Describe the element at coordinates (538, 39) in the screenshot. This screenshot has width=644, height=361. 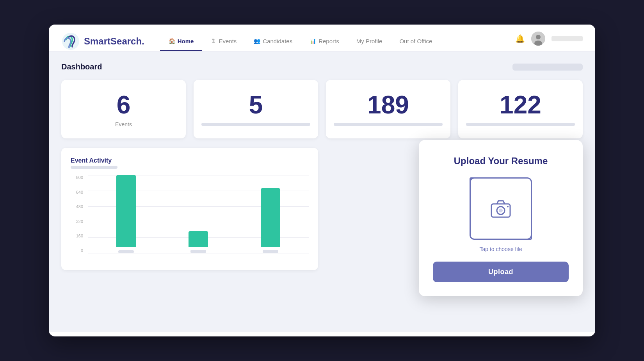
I see `avatar` at that location.